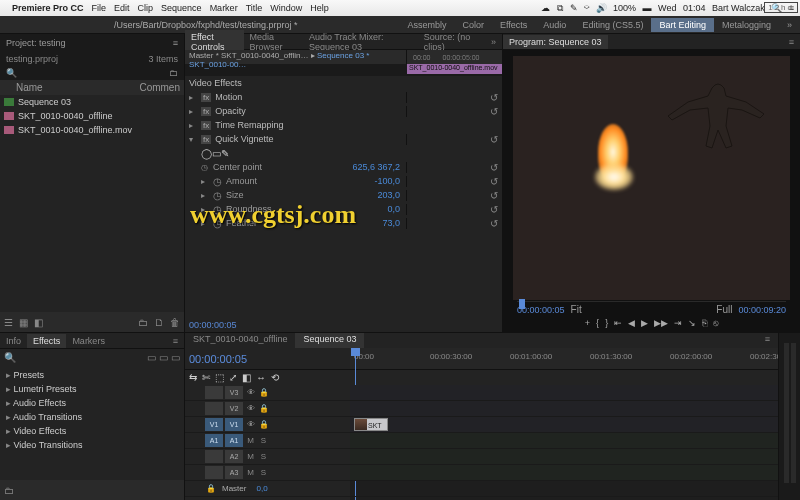 This screenshot has height=500, width=800. What do you see at coordinates (92, 375) in the screenshot?
I see `preset-folder: Presets` at bounding box center [92, 375].